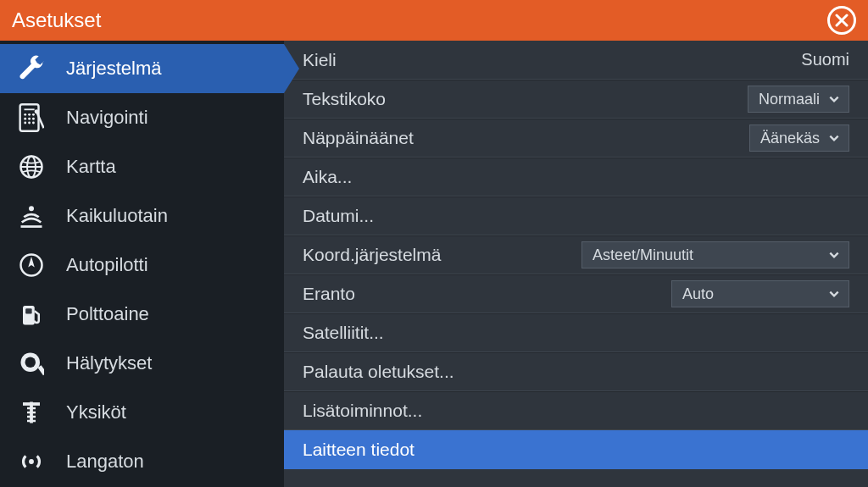 This screenshot has width=868, height=487. What do you see at coordinates (576, 372) in the screenshot?
I see `setting-row-restore-defaults: Palauta oletukset...` at bounding box center [576, 372].